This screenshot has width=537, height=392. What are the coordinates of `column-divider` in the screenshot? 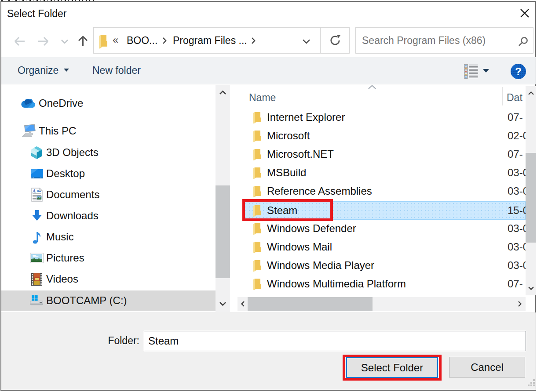 It's located at (502, 96).